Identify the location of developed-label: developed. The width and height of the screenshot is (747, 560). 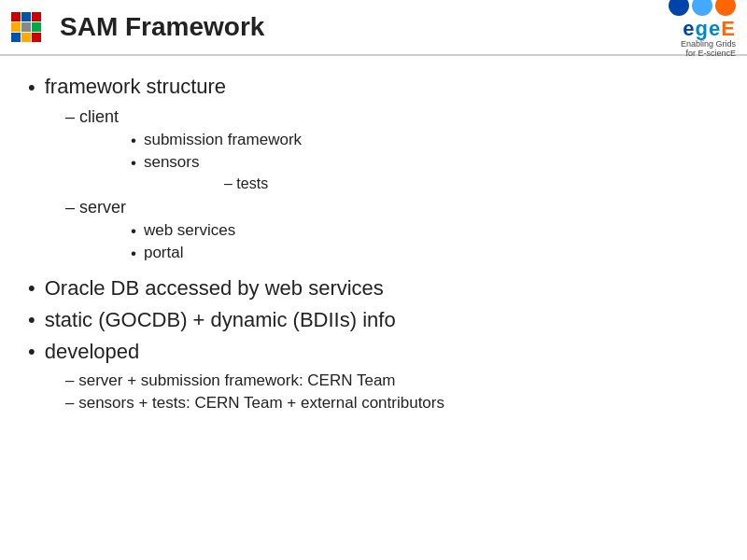
(92, 352).